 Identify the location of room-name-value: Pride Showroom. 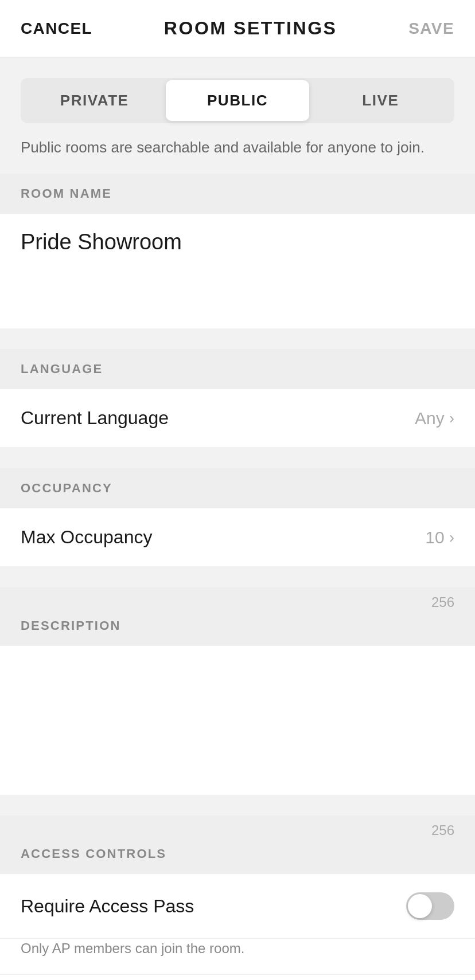
(101, 242).